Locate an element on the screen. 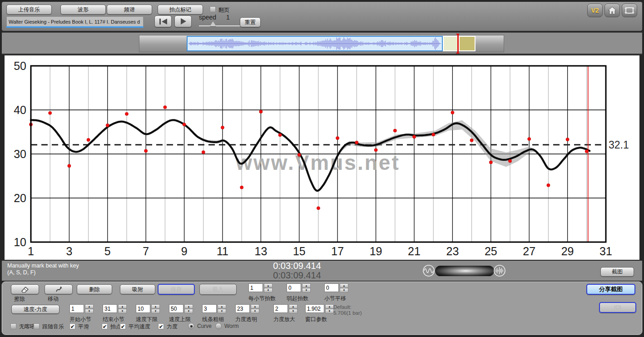  beat-marks-button: 拍点标记 is located at coordinates (180, 10).